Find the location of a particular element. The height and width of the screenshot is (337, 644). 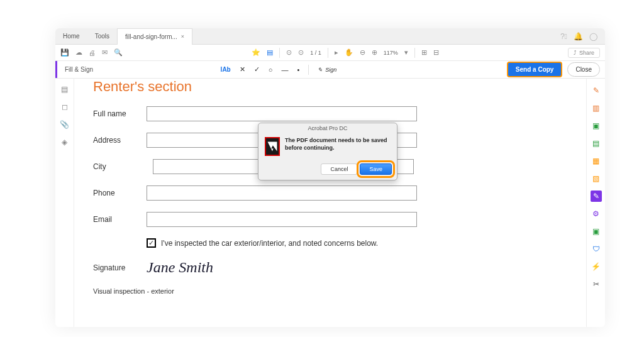

close-button: Close is located at coordinates (584, 69).